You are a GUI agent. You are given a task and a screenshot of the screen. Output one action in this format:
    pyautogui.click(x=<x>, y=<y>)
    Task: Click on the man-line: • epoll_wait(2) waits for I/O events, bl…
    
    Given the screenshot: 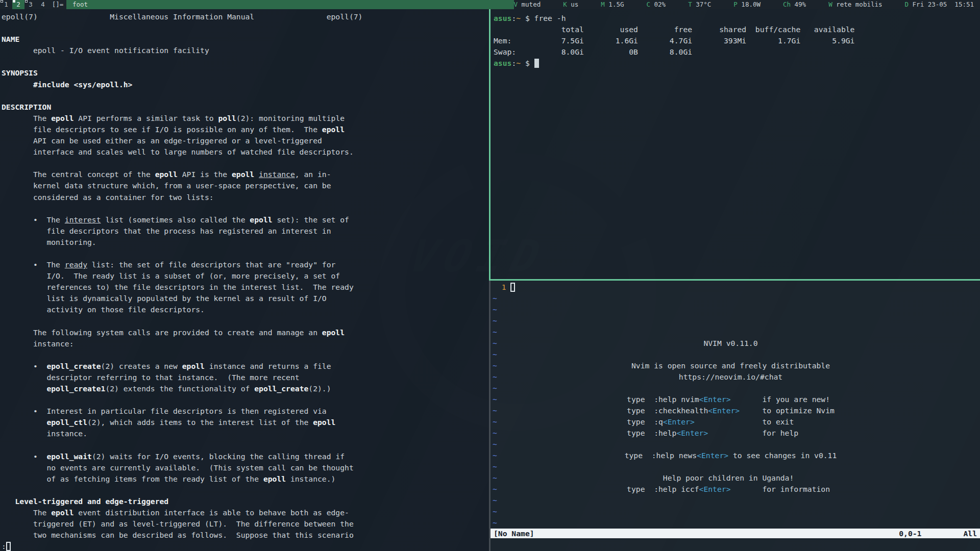 What is the action you would take?
    pyautogui.click(x=245, y=457)
    